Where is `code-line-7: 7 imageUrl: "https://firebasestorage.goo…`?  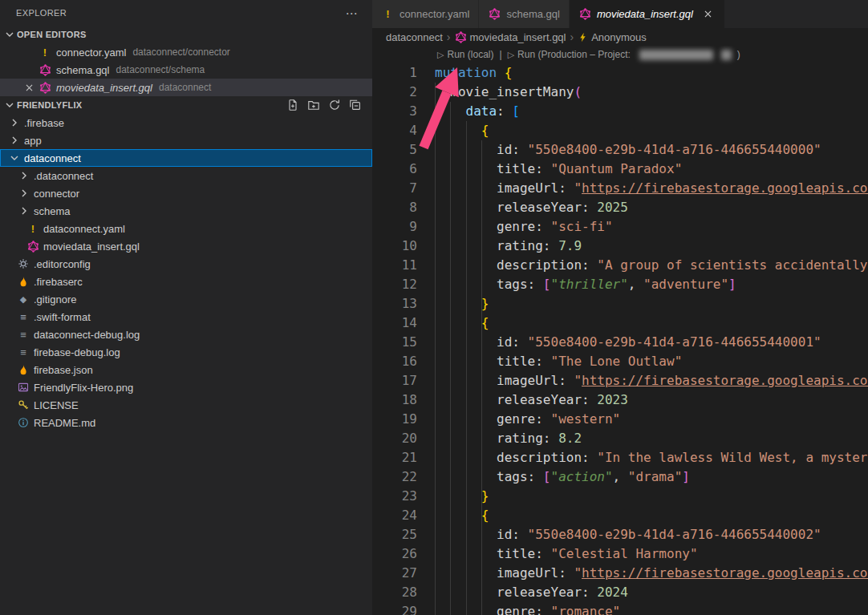
code-line-7: 7 imageUrl: "https://firebasestorage.goo… is located at coordinates (620, 188).